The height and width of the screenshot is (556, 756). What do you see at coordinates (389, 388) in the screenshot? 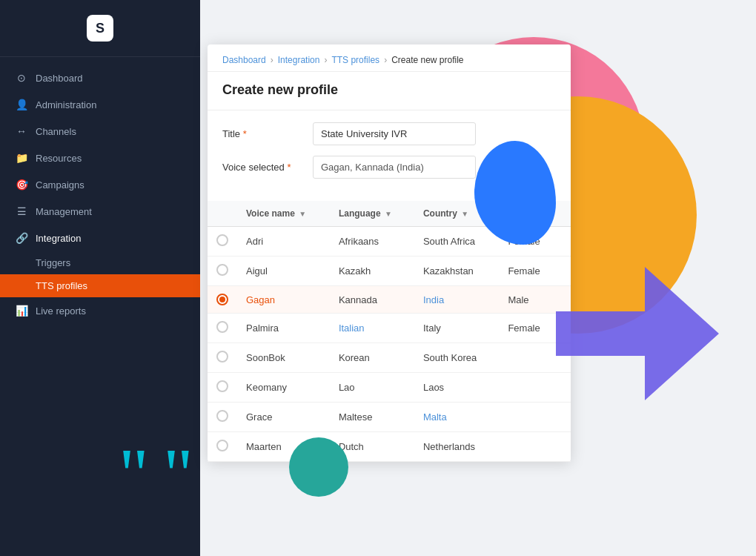
I see `table-row: KeomanyLaoLaos` at bounding box center [389, 388].